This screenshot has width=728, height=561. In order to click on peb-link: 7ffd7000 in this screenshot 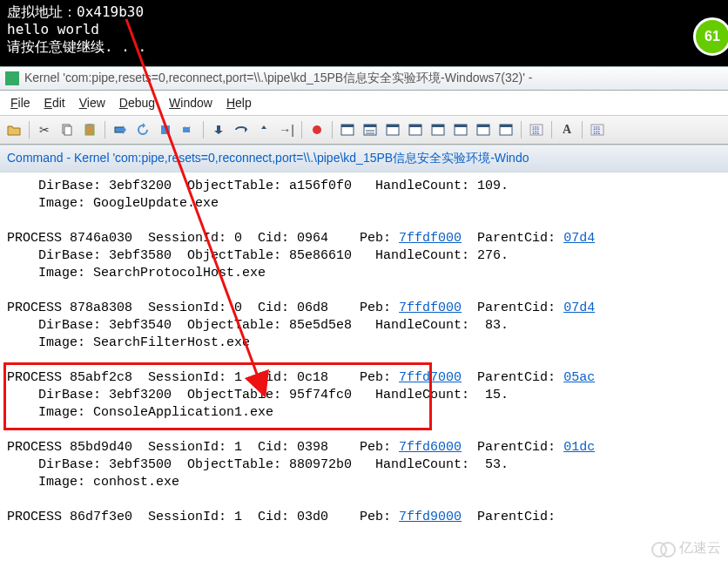, I will do `click(430, 378)`.